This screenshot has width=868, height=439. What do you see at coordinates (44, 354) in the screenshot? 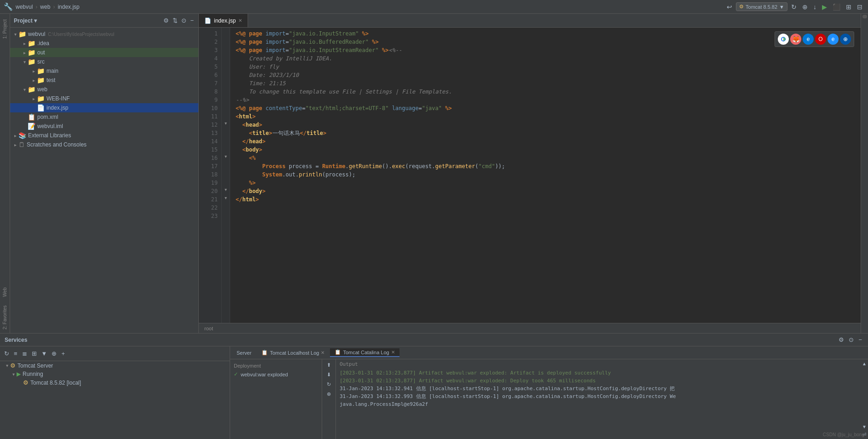
I see `svc-filter-btn: ▼` at bounding box center [44, 354].